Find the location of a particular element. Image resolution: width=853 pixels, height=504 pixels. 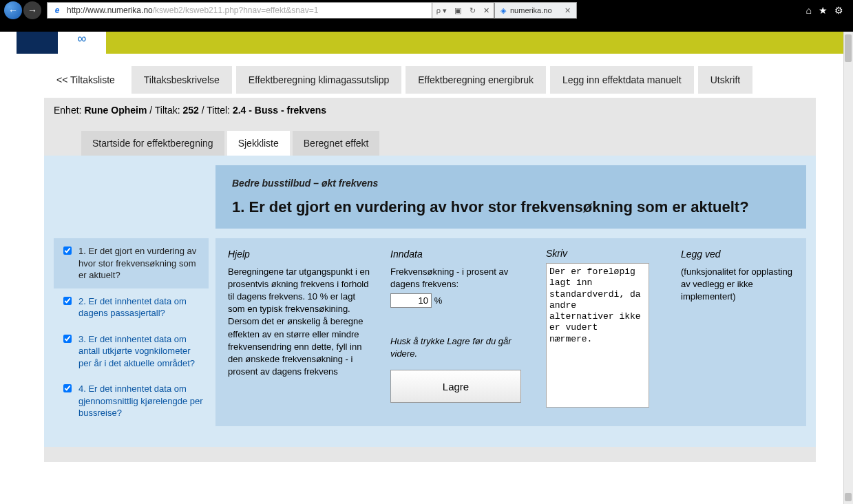

checklist-item-1: 1. Er det gjort en vurdering av hvor sto… is located at coordinates (131, 263).